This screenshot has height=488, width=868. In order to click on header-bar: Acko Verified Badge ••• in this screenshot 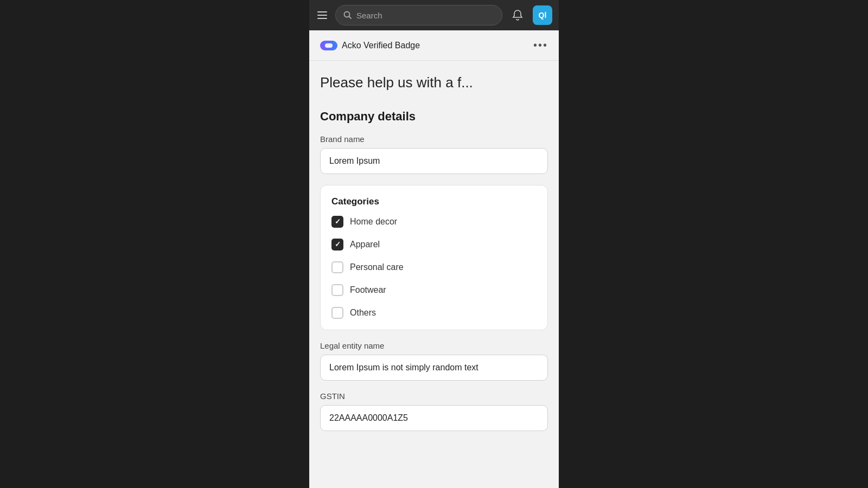, I will do `click(434, 46)`.